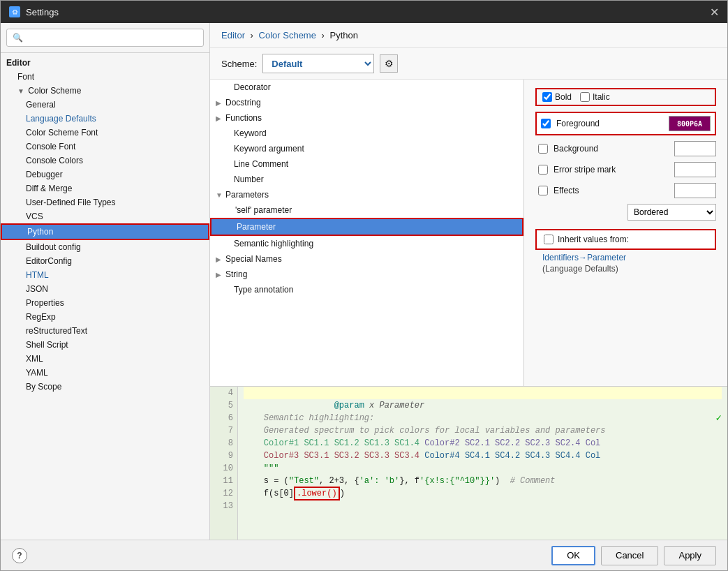  I want to click on token-type-annotation: Type annotation, so click(367, 290).